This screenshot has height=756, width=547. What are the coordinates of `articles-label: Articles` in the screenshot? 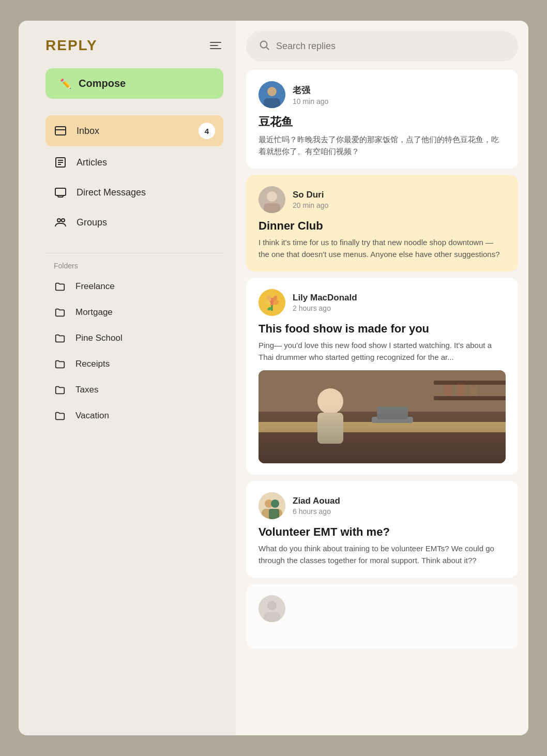 It's located at (146, 162).